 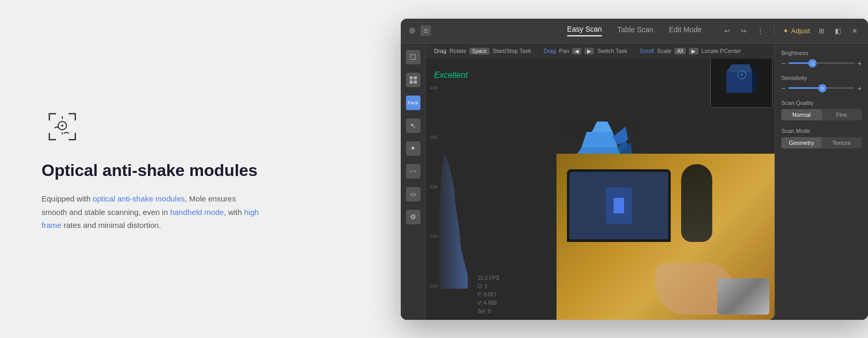 I want to click on laptop-shape, so click(x=619, y=206).